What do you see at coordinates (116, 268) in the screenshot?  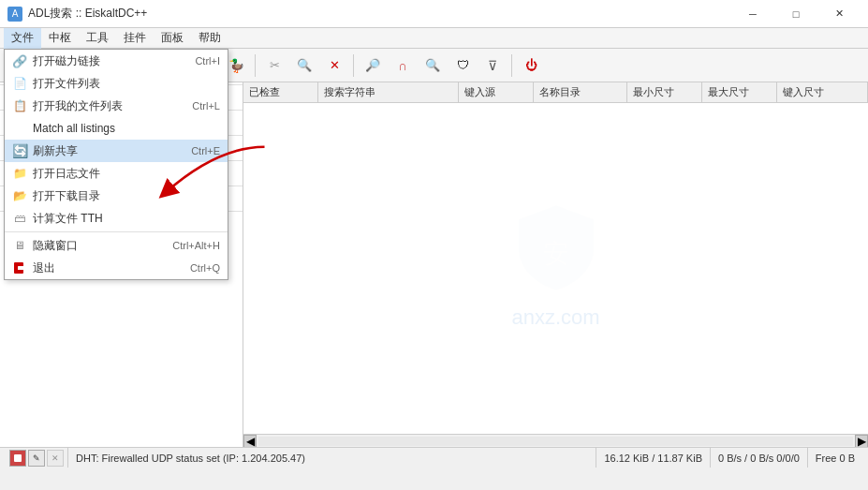 I see `dd-exit: 退出 Ctrl+Q` at bounding box center [116, 268].